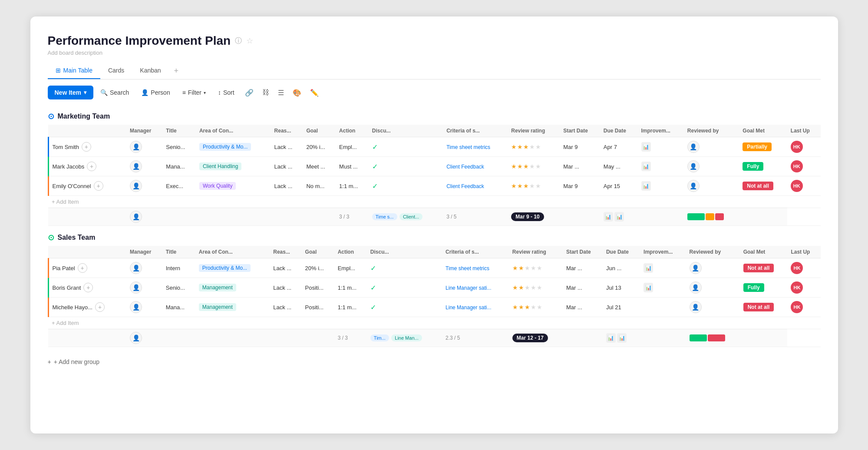 The image size is (868, 450). What do you see at coordinates (249, 93) in the screenshot?
I see `link-icon: 🔗` at bounding box center [249, 93].